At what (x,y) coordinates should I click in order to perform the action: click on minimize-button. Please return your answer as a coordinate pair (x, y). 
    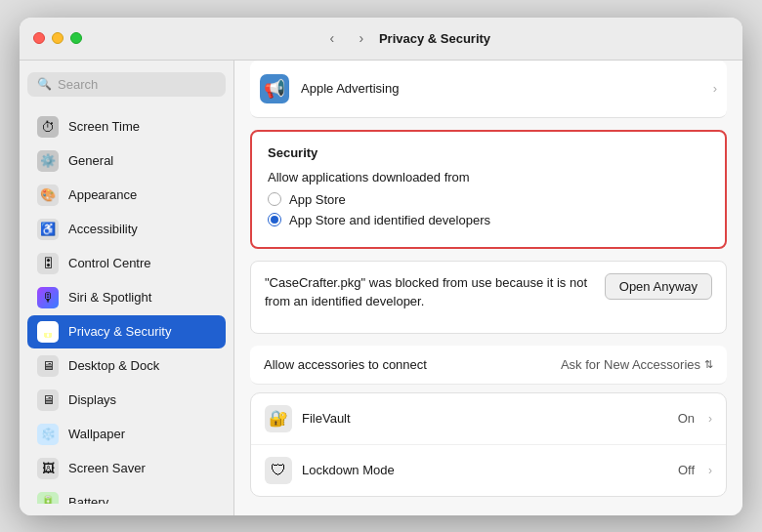
    Looking at the image, I should click on (58, 38).